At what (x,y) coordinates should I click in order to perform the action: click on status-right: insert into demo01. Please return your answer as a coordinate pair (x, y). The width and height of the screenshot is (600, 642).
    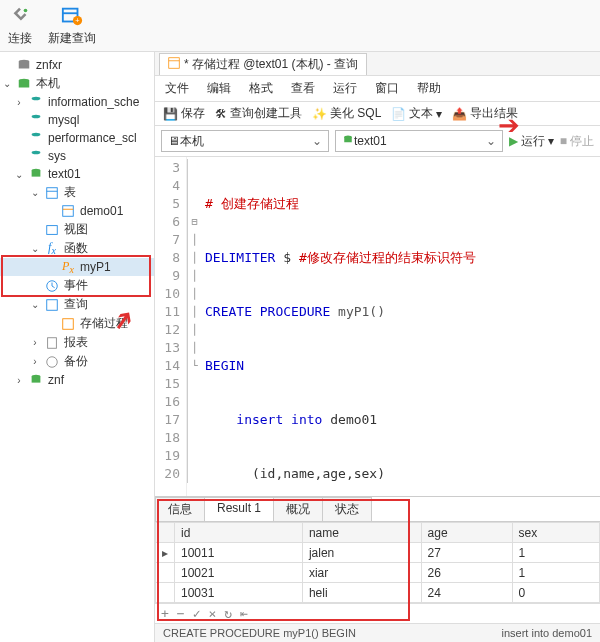
    Looking at the image, I should click on (548, 633).